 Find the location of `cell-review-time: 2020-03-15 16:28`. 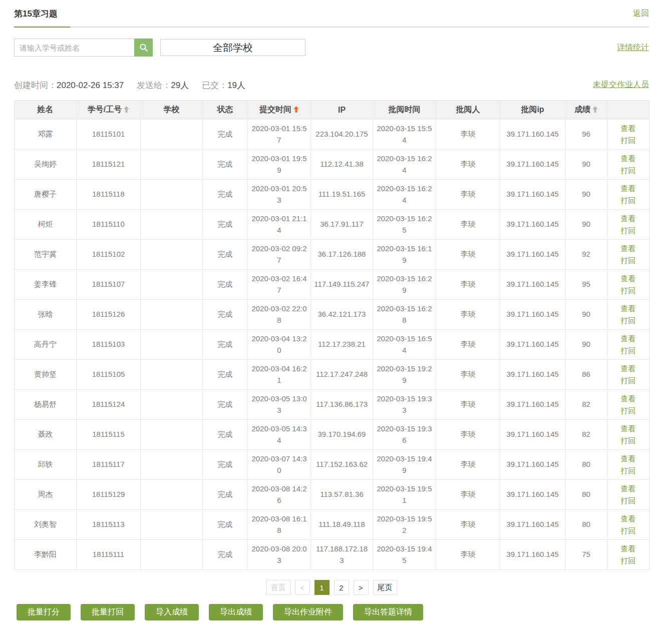

cell-review-time: 2020-03-15 16:28 is located at coordinates (405, 315).